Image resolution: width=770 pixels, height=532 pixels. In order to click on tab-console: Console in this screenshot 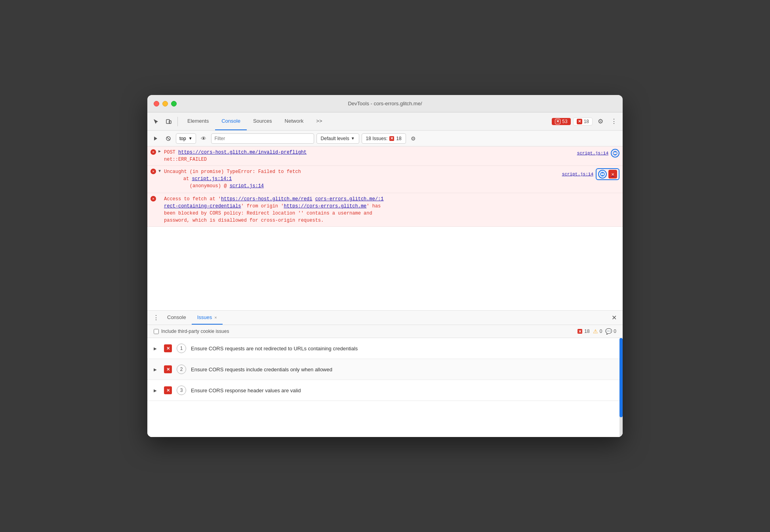, I will do `click(231, 121)`.